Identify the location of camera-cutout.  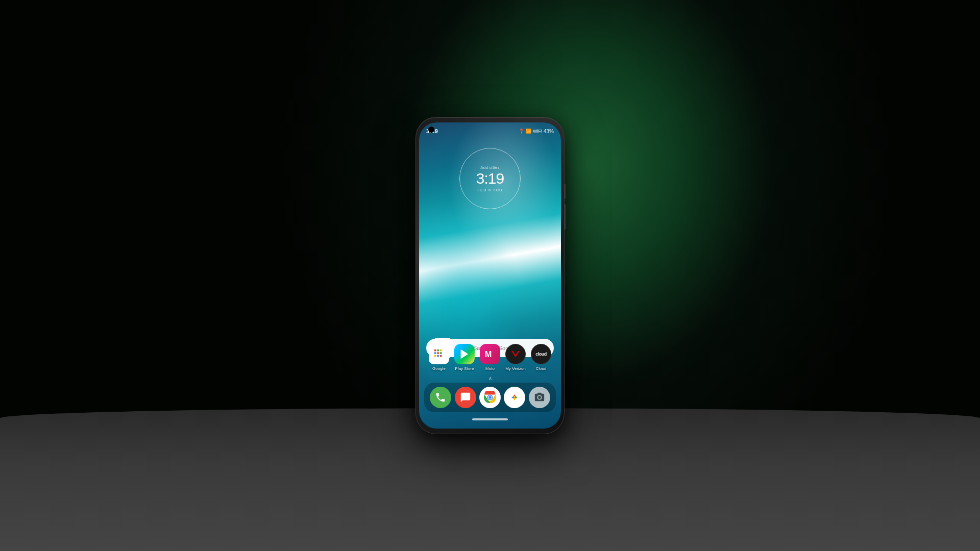
(431, 130).